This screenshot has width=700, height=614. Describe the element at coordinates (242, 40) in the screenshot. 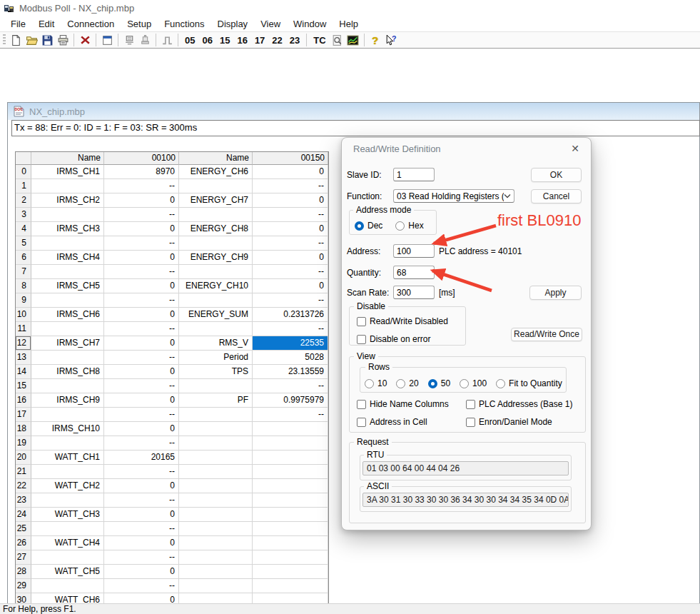

I see `function-code-button: 16` at that location.